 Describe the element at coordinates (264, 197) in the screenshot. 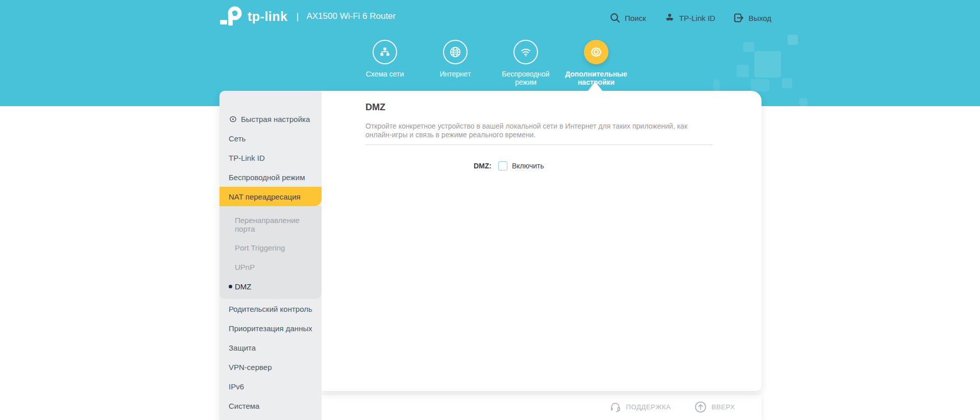

I see `sidebar-item-label: NAT переадресация` at that location.